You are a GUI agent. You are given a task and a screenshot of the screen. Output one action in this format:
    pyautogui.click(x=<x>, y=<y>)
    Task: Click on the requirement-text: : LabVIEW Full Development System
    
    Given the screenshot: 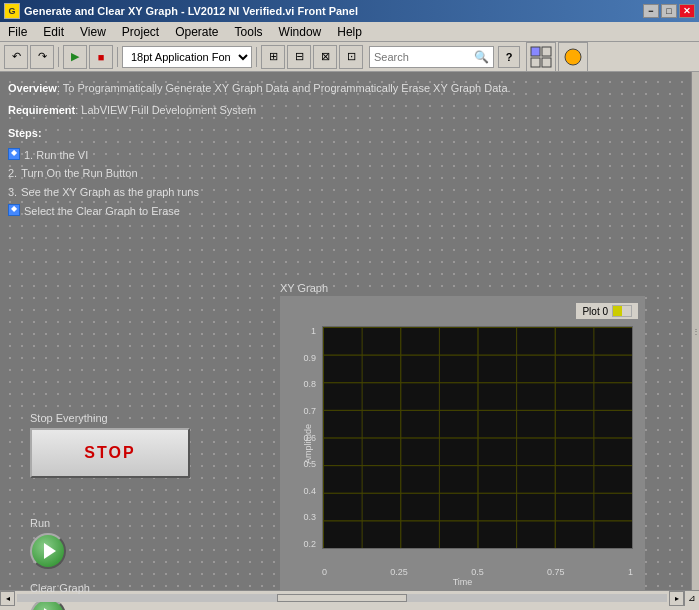 What is the action you would take?
    pyautogui.click(x=166, y=110)
    